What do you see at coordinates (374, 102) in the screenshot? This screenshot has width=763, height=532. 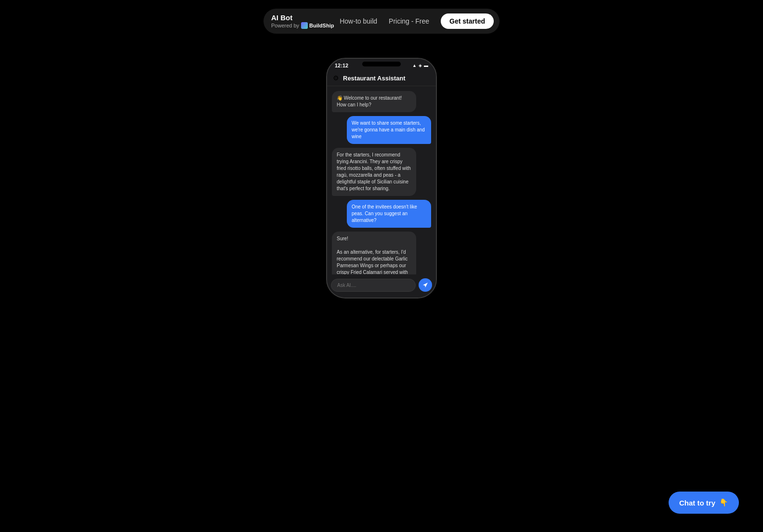 I see `message-bot-1: 👋 Welcome to our restaurant! How can I h…` at bounding box center [374, 102].